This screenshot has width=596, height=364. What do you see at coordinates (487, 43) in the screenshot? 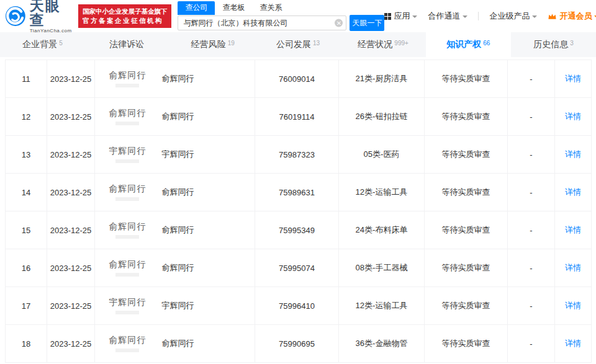
I see `tab-count: 66` at bounding box center [487, 43].